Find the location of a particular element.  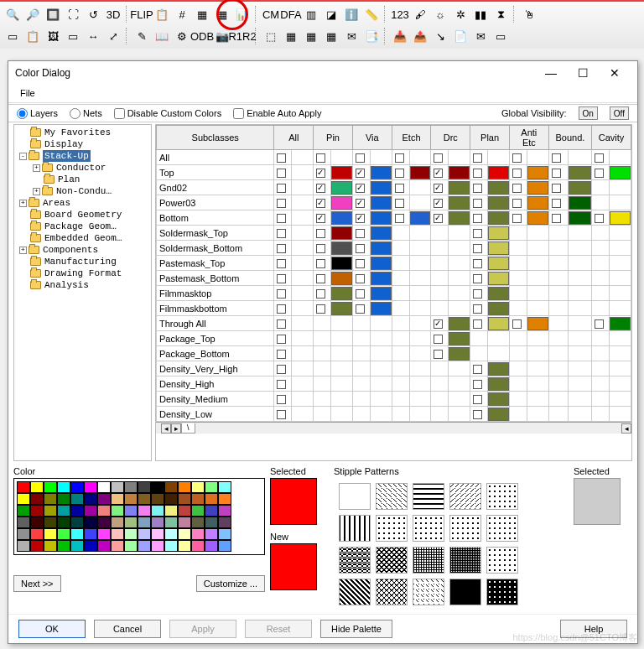

toolbar-button: ↺ is located at coordinates (93, 14).